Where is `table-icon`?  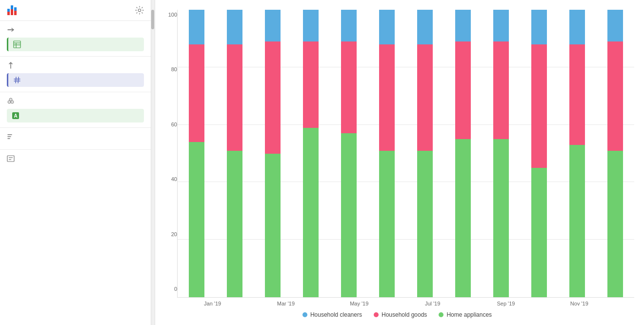
table-icon is located at coordinates (17, 44).